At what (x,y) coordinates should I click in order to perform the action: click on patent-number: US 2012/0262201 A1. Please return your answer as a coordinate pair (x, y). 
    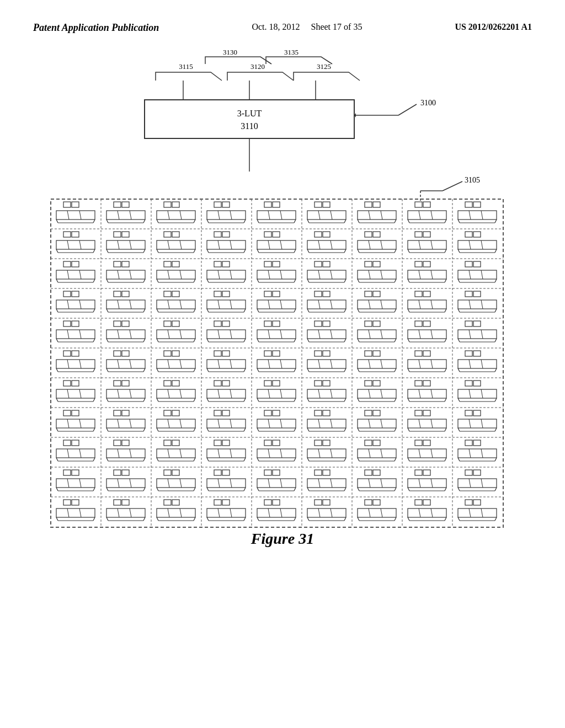
    Looking at the image, I should click on (493, 27).